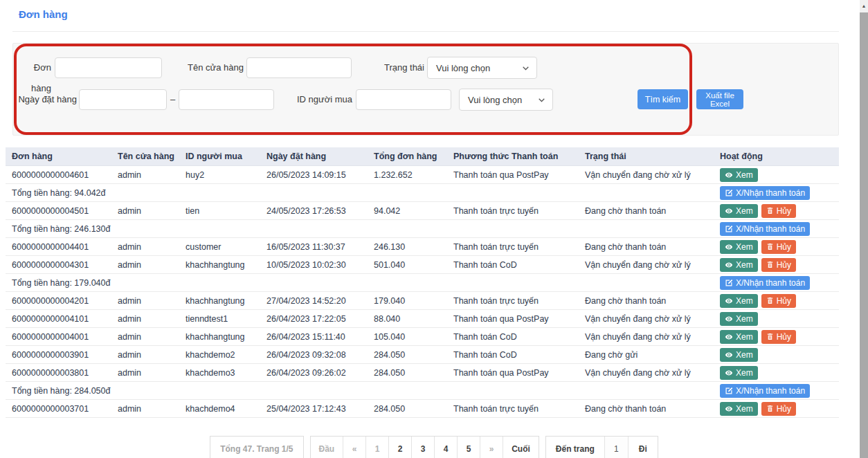 Image resolution: width=868 pixels, height=458 pixels. I want to click on cell-buyer-id: tienndtest1, so click(220, 319).